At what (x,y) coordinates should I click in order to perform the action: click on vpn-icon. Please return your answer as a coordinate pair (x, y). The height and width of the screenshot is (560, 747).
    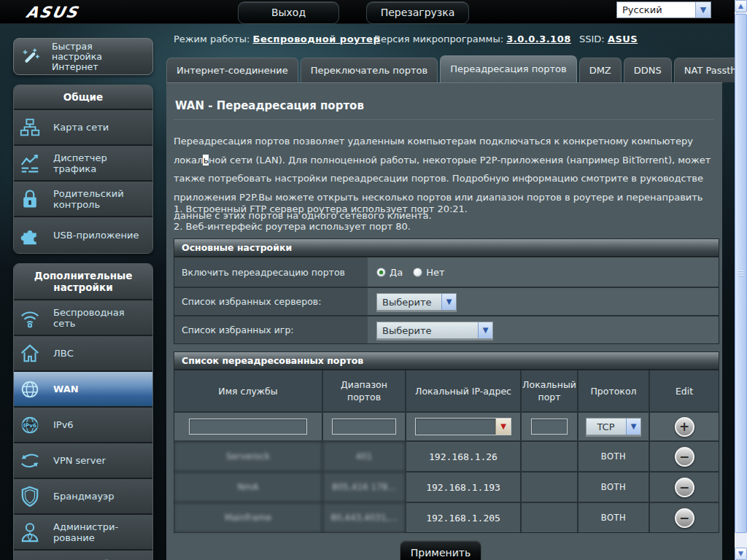
    Looking at the image, I should click on (30, 461).